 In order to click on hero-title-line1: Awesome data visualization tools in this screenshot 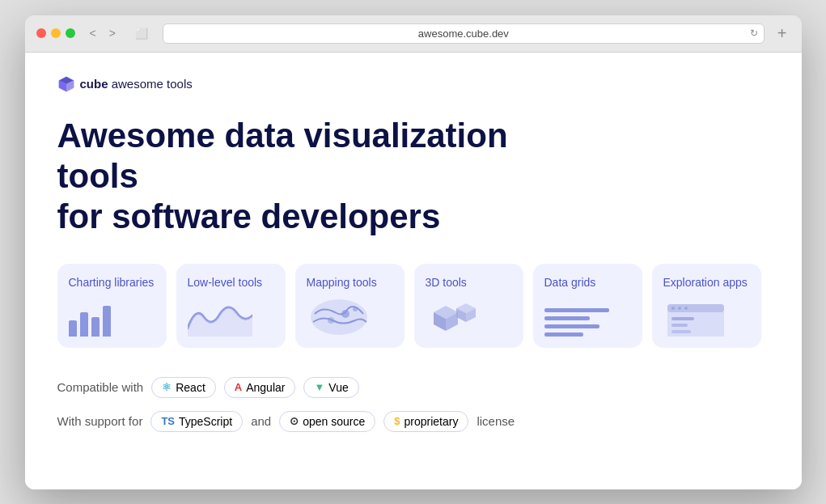, I will do `click(283, 155)`.